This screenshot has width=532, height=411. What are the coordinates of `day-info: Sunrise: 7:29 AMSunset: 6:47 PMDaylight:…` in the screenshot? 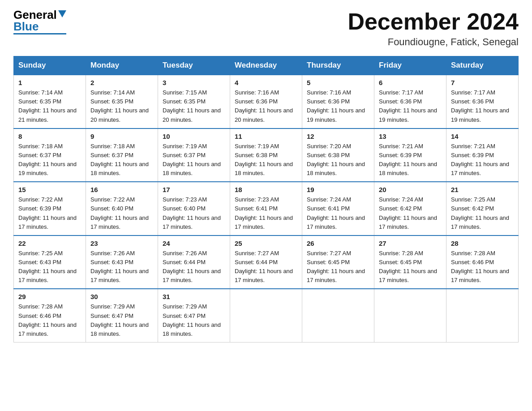 It's located at (192, 320).